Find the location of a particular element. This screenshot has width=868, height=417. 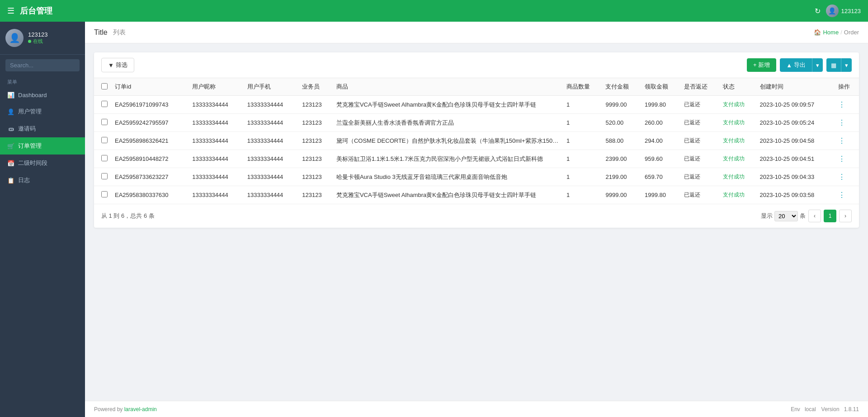

cell-receive-2: 294.00 is located at coordinates (661, 141).